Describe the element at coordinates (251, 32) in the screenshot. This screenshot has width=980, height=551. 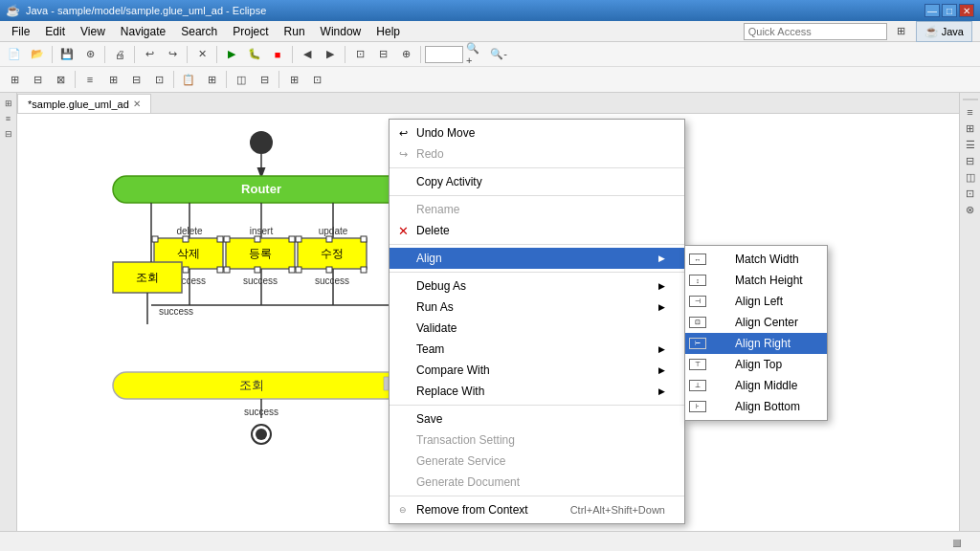
I see `menu-project: Project` at that location.